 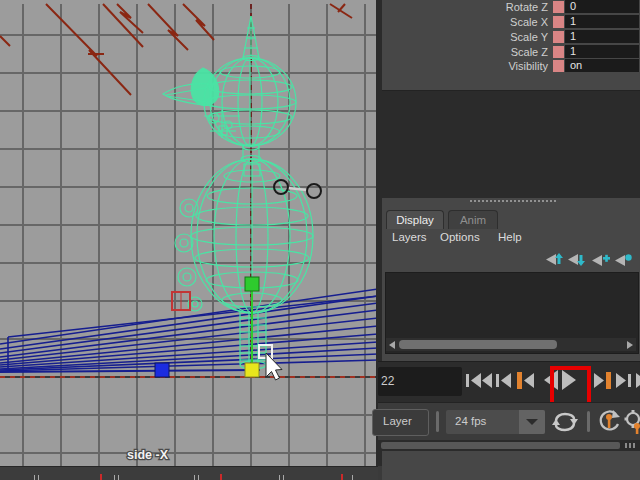 I want to click on step-back-frame-button, so click(x=504, y=380).